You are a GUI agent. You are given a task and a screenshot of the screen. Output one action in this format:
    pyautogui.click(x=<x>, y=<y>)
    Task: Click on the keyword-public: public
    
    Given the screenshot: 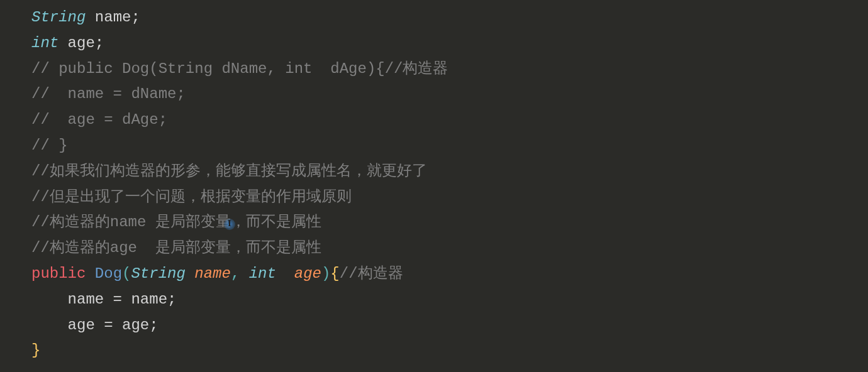 What is the action you would take?
    pyautogui.click(x=58, y=274)
    